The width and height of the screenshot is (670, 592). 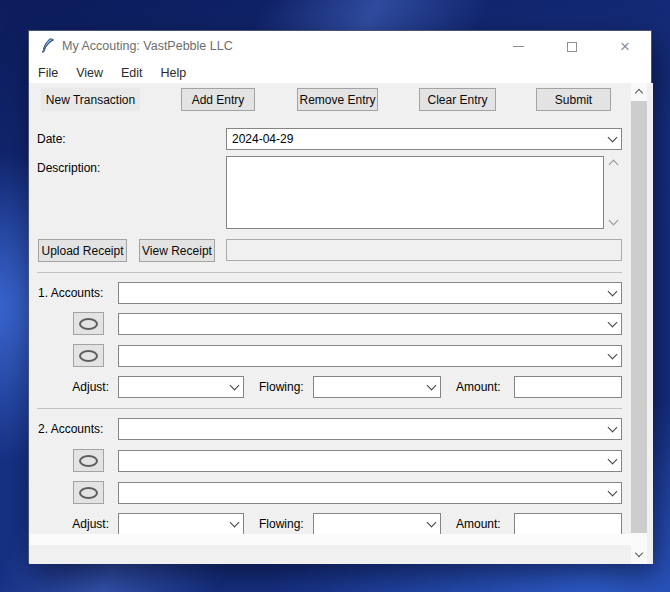 I want to click on section1-adjust-dropdown-arrow, so click(x=234, y=387).